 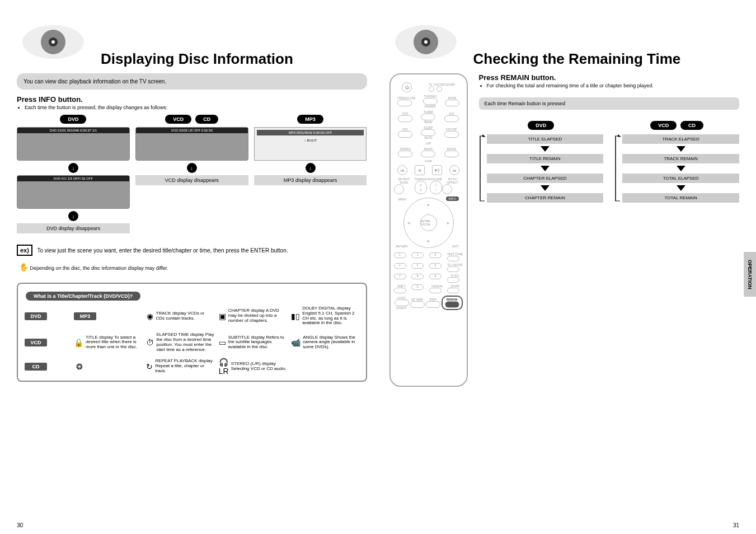 What do you see at coordinates (85, 316) in the screenshot?
I see `mp3-tag: MP3` at bounding box center [85, 316].